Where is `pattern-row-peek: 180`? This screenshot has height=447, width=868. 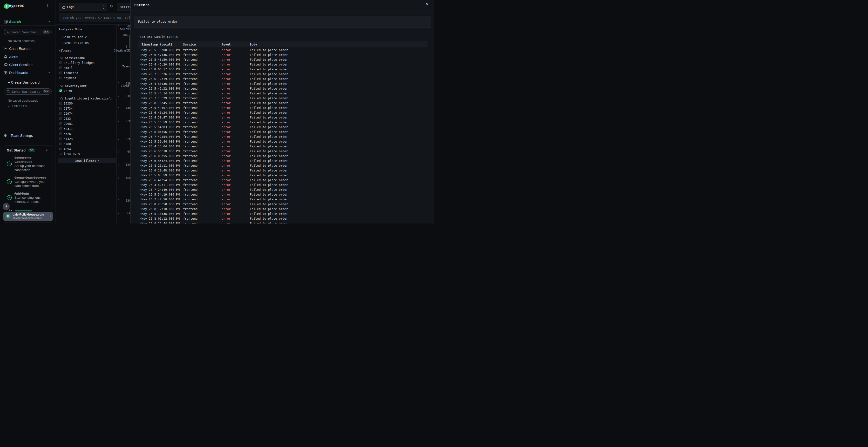
pattern-row-peek: 180 is located at coordinates (124, 178).